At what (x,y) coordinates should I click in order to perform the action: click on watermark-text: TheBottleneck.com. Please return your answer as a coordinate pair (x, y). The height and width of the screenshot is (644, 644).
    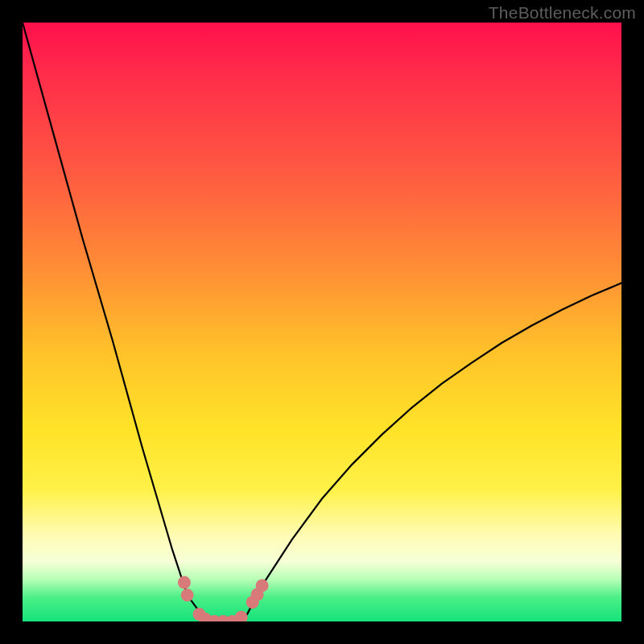
    Looking at the image, I should click on (562, 13).